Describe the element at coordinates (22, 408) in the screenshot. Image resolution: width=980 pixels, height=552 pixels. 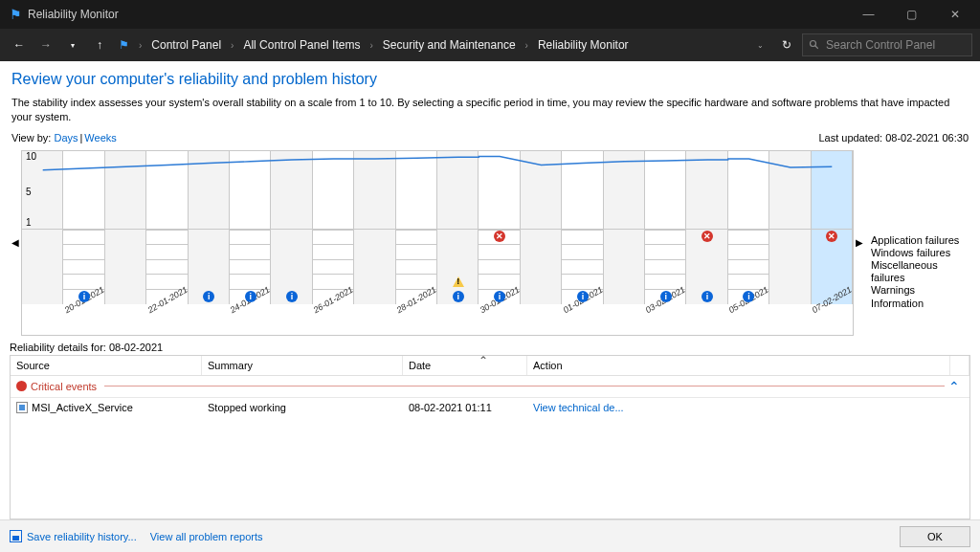
I see `application-icon` at that location.